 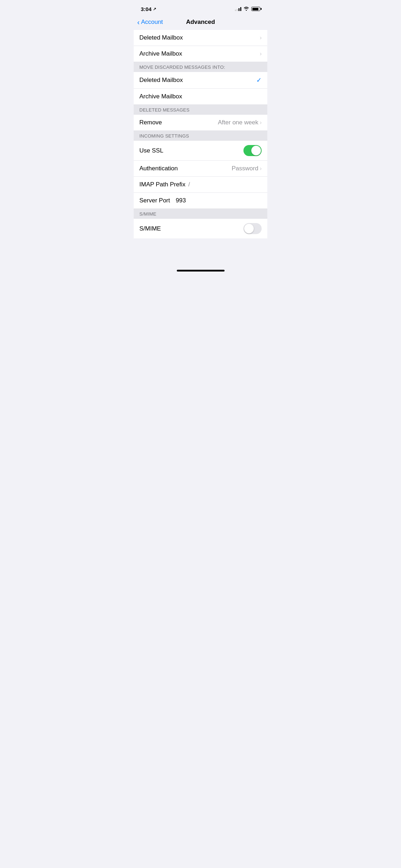 What do you see at coordinates (256, 9) in the screenshot?
I see `battery-icon` at bounding box center [256, 9].